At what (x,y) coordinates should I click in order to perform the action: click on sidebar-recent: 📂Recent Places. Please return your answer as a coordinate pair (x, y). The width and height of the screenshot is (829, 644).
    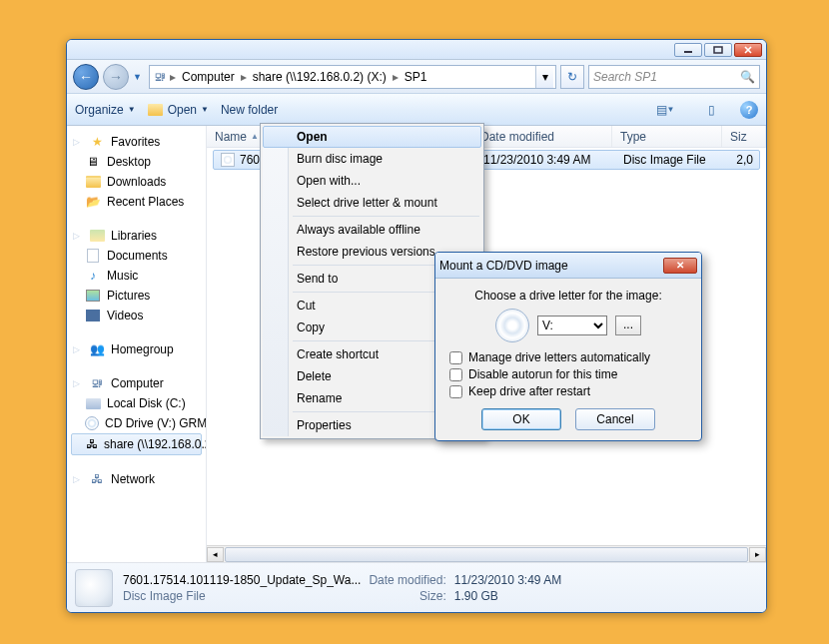
    Looking at the image, I should click on (136, 202).